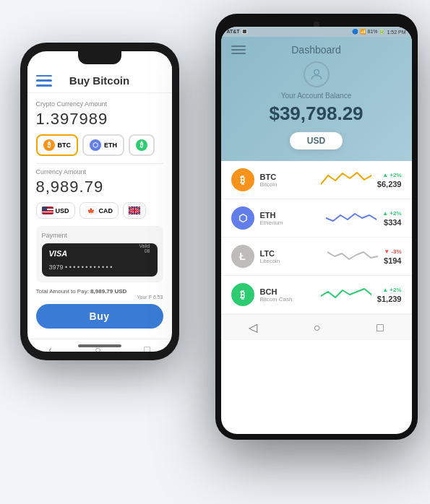 The image size is (430, 504). What do you see at coordinates (390, 181) in the screenshot?
I see `crypto-price-area: ▲ +2% $6,239` at bounding box center [390, 181].